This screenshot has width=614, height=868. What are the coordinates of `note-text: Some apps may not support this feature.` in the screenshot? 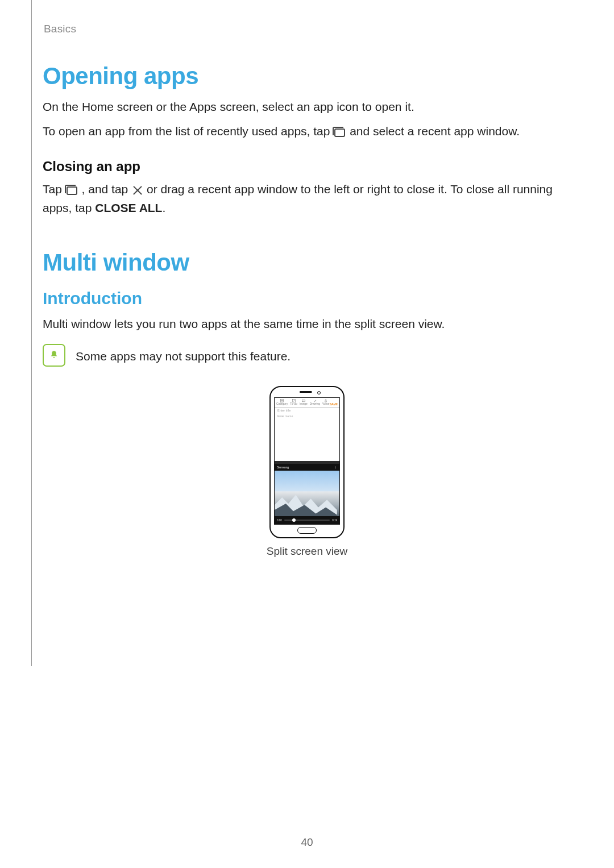 It's located at (183, 357).